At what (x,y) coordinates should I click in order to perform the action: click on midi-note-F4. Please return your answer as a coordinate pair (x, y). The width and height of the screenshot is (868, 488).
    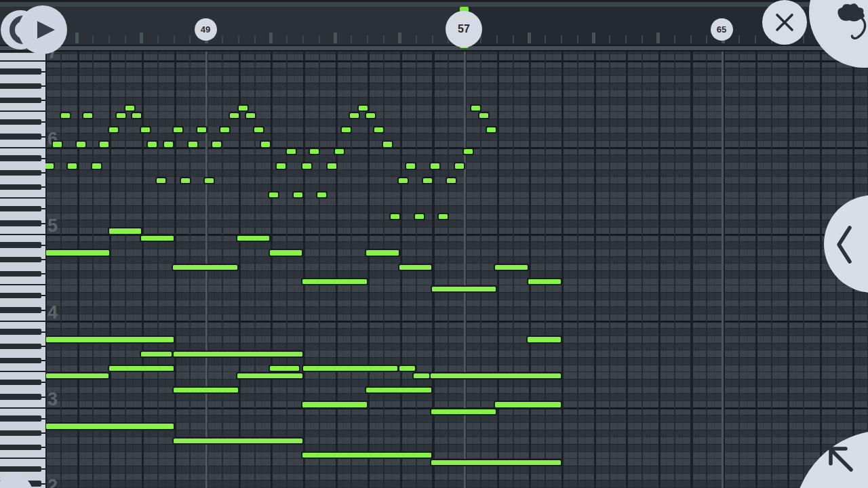
    Looking at the image, I should click on (335, 282).